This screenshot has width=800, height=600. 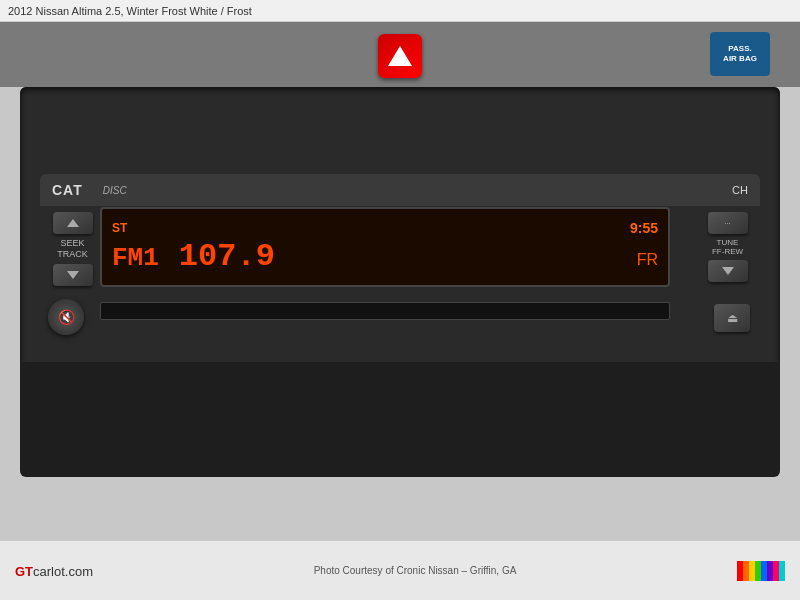 I want to click on eject-button: ⏏, so click(x=732, y=318).